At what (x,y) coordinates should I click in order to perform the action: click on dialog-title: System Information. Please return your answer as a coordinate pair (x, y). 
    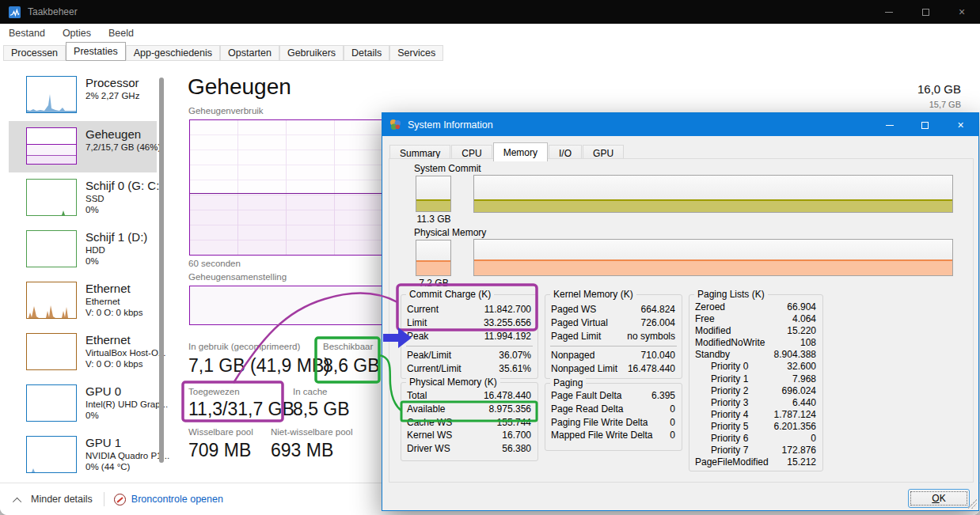
    Looking at the image, I should click on (450, 125).